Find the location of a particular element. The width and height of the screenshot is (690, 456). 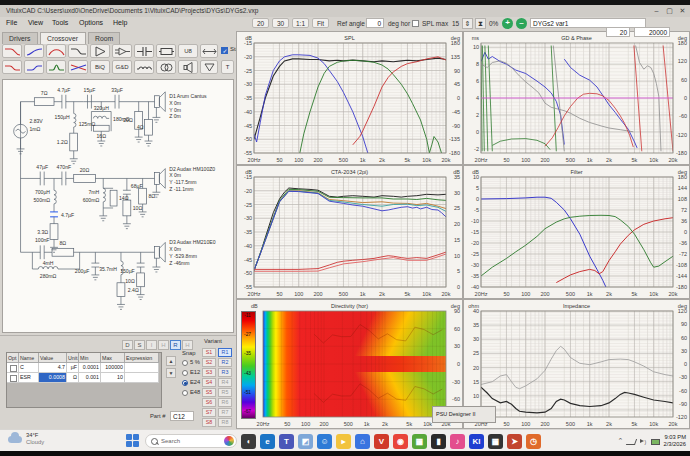

table-cell: 0.0001 is located at coordinates (90, 368).